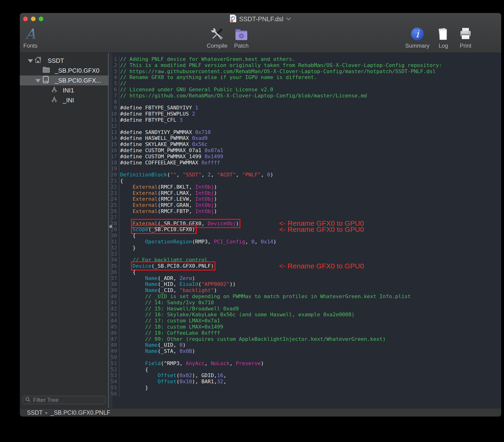 Image resolution: width=504 pixels, height=442 pixels. Describe the element at coordinates (417, 46) in the screenshot. I see `toolbar-button-label: Summary` at that location.